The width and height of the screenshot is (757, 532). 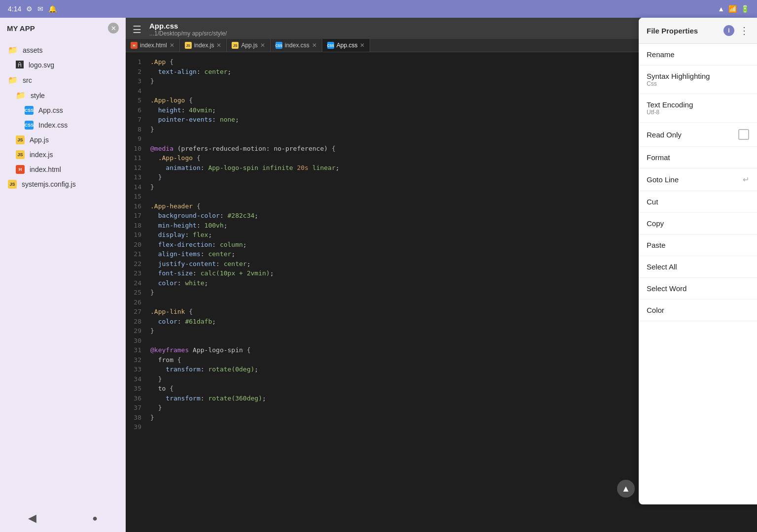 I want to click on cut-item: Cut, so click(x=698, y=202).